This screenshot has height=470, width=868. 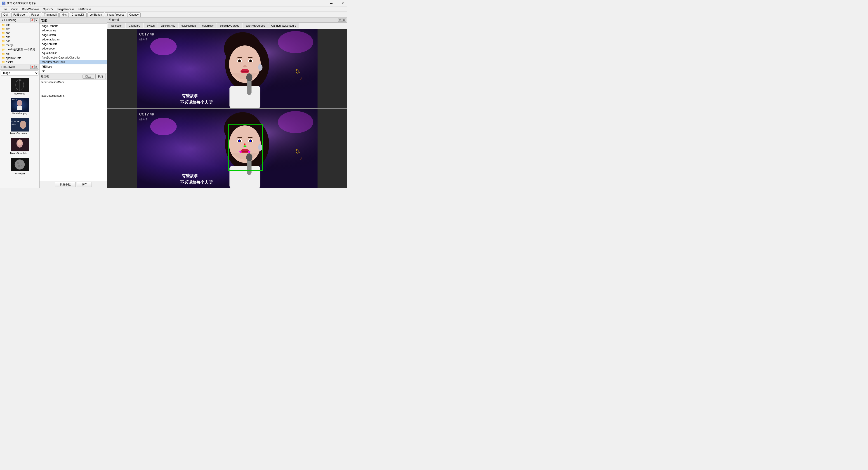 I want to click on tree-item-car: 📁 car, so click(x=20, y=33).